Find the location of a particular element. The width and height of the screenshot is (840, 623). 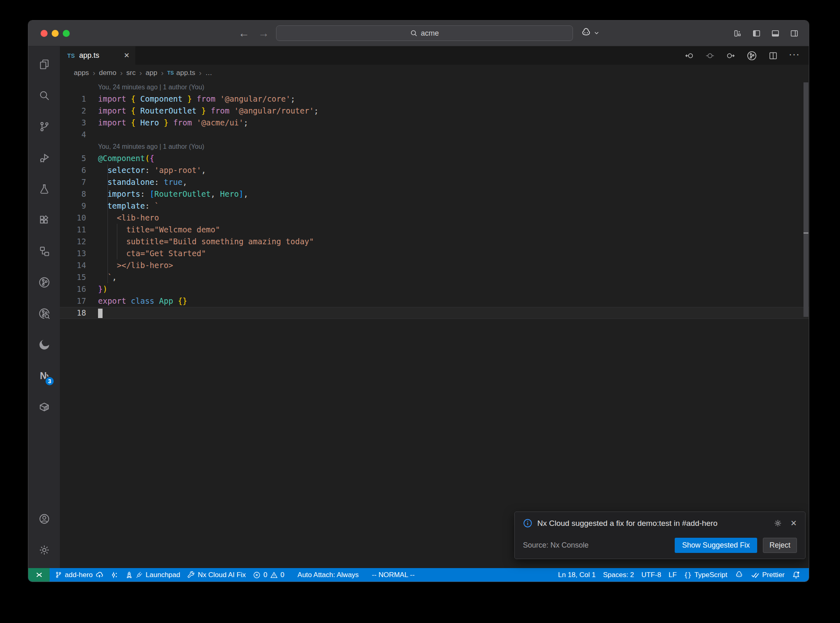

tab-bar: TS app.ts ✕ is located at coordinates (434, 56).